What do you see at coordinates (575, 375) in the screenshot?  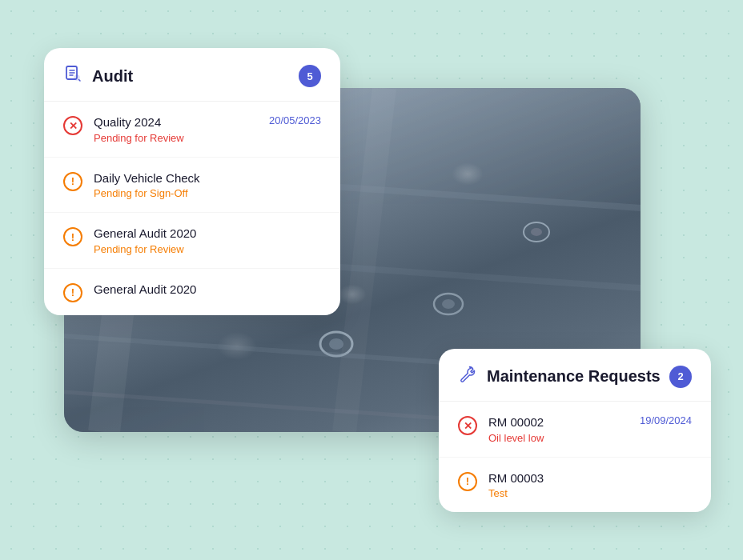 I see `maintenance-card-header: Maintenance Requests 2` at bounding box center [575, 375].